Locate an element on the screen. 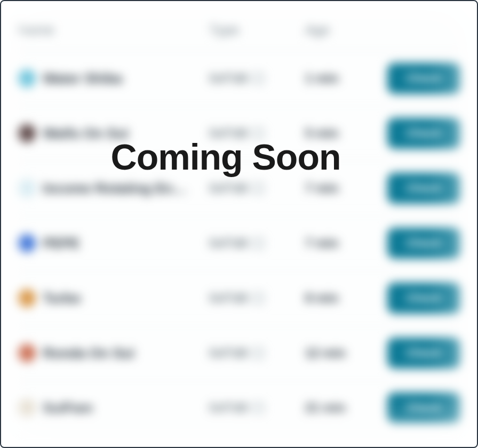 Image resolution: width=478 pixels, height=448 pixels. header-type: Type is located at coordinates (257, 30).